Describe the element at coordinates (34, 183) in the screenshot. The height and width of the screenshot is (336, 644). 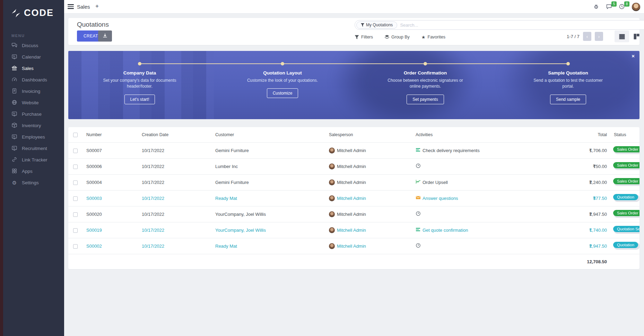
I see `sidebar-item-settings: ⚙ Settings` at that location.